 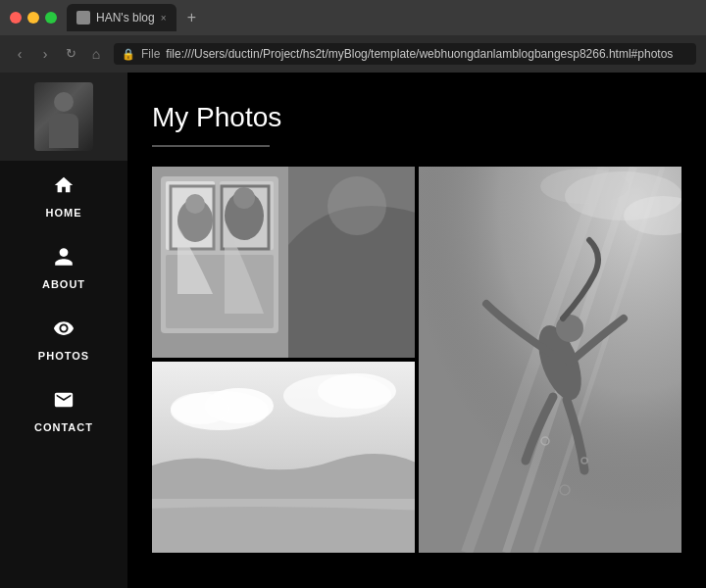 What do you see at coordinates (353, 36) in the screenshot?
I see `browser-chrome: HAN's blog × + ‹ › ↻ ⌂ 🔒 File file:///Us…` at bounding box center [353, 36].